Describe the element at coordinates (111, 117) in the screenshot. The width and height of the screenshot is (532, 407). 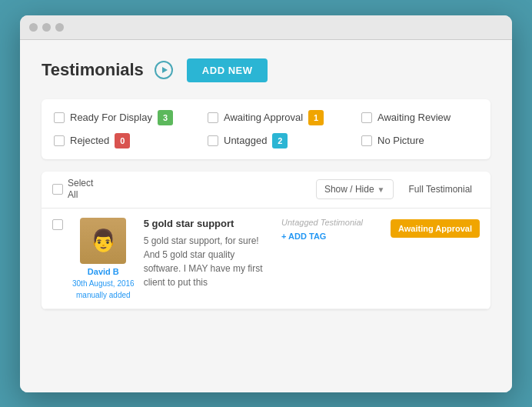
I see `filter-ready-label: Ready For Display` at that location.